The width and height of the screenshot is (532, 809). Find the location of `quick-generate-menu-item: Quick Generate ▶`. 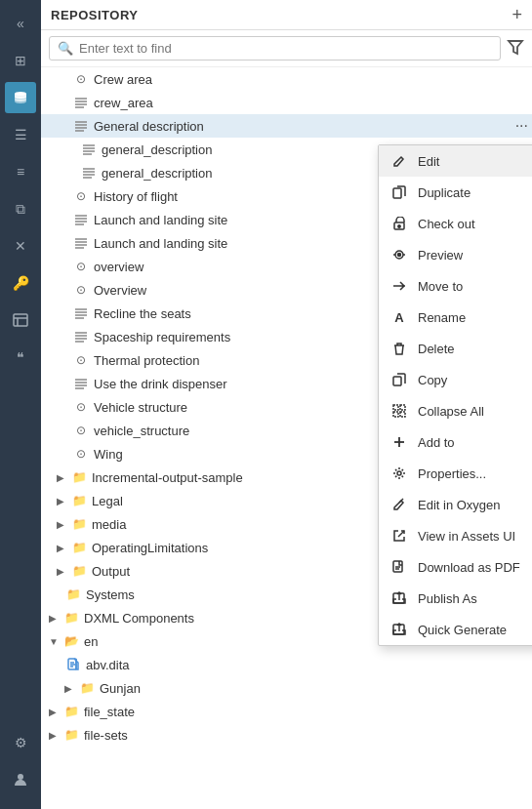

quick-generate-menu-item: Quick Generate ▶ is located at coordinates (455, 629).